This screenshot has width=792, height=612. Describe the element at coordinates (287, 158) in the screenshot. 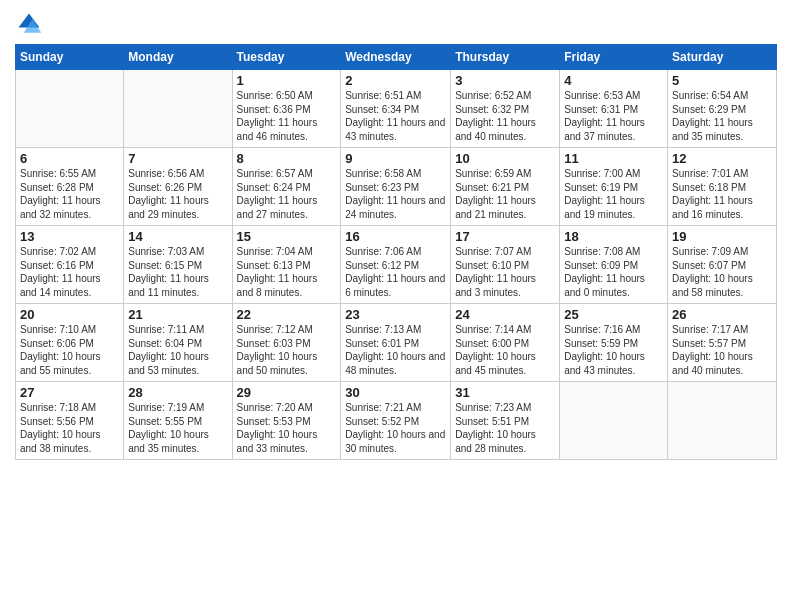

I see `day-number: 8` at that location.